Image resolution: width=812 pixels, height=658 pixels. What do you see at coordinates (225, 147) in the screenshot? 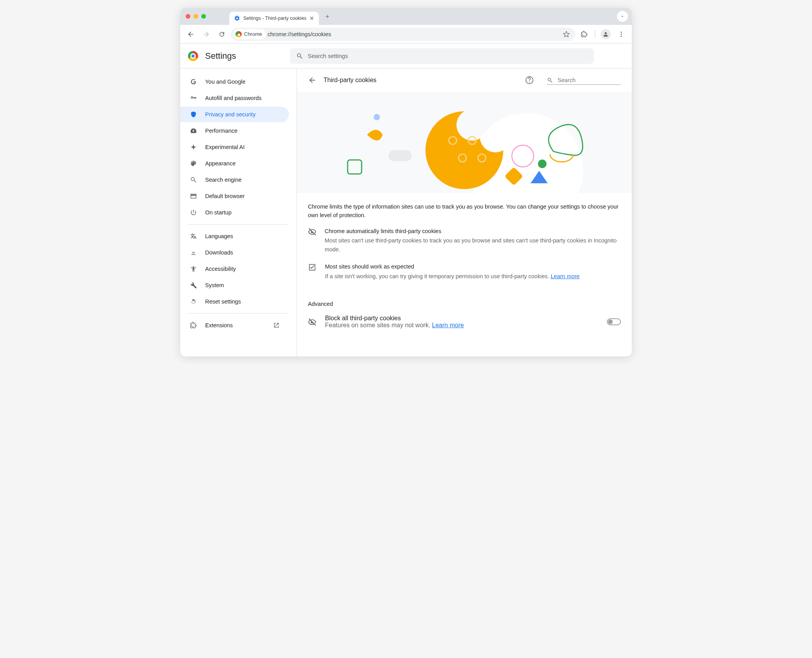
I see `sidebar-item-label: Experimental AI` at bounding box center [225, 147].